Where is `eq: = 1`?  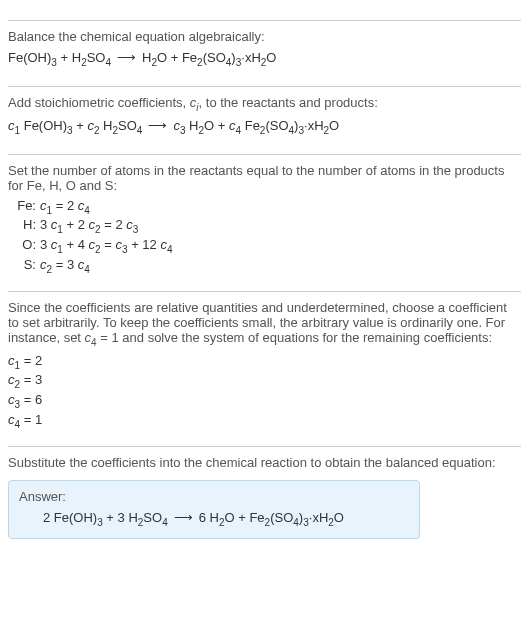
eq: = 1 is located at coordinates (31, 420).